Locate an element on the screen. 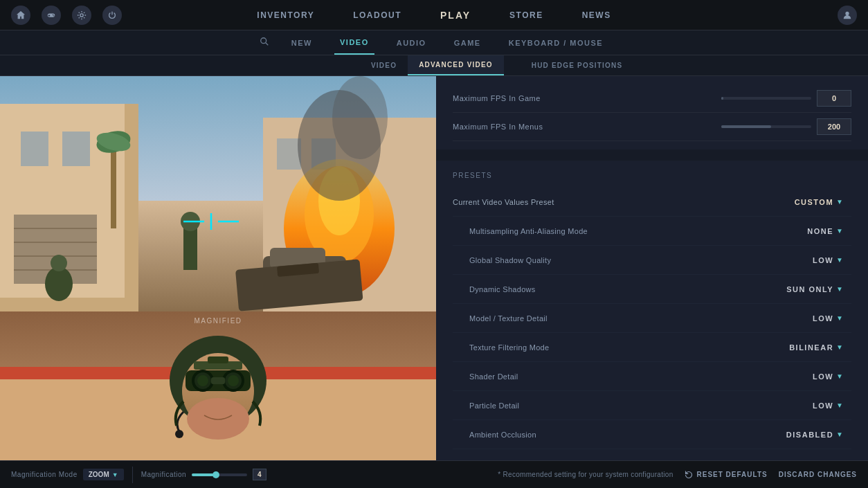 This screenshot has width=868, height=488. home-icon is located at coordinates (21, 15).